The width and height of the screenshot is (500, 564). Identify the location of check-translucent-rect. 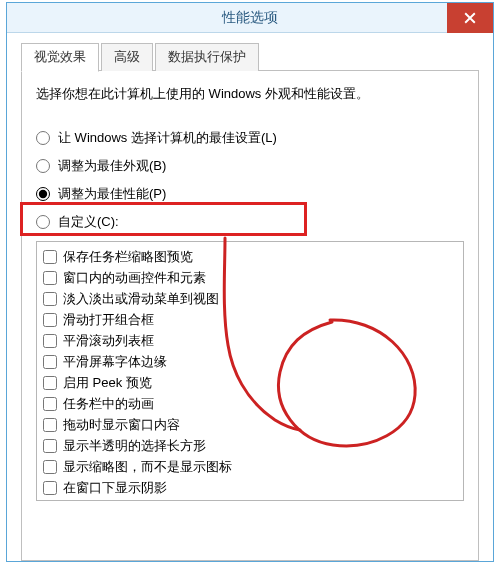
(50, 446).